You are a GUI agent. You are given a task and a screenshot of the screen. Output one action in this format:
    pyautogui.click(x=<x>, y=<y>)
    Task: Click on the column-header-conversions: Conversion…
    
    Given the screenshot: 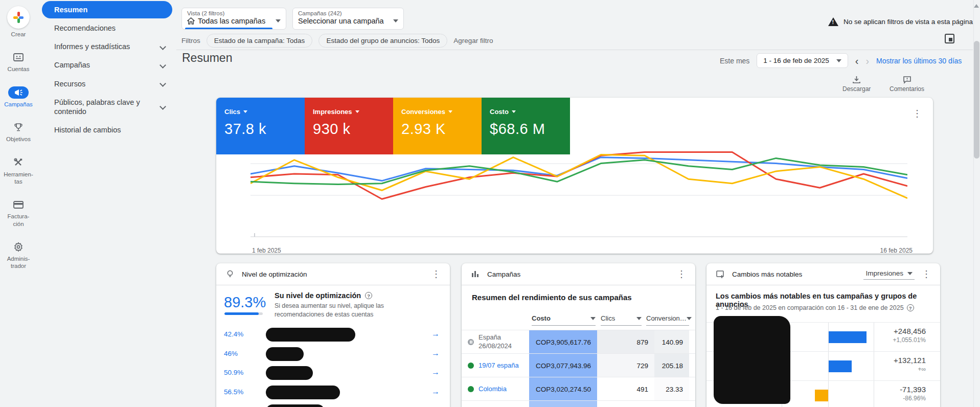 What is the action you would take?
    pyautogui.click(x=668, y=320)
    